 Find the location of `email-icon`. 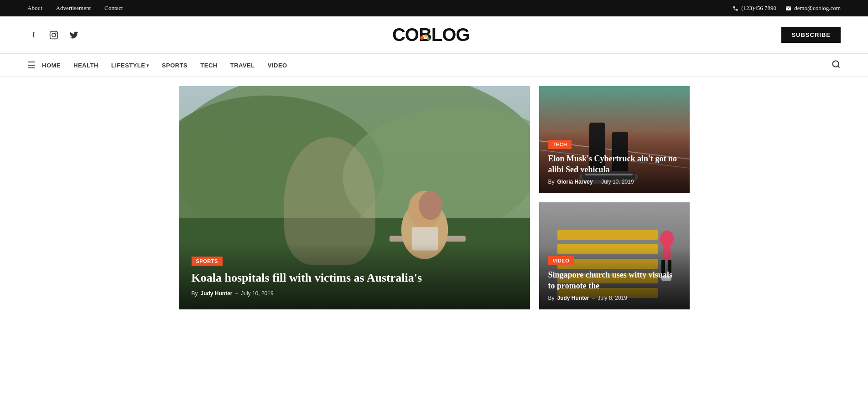

email-icon is located at coordinates (788, 8).